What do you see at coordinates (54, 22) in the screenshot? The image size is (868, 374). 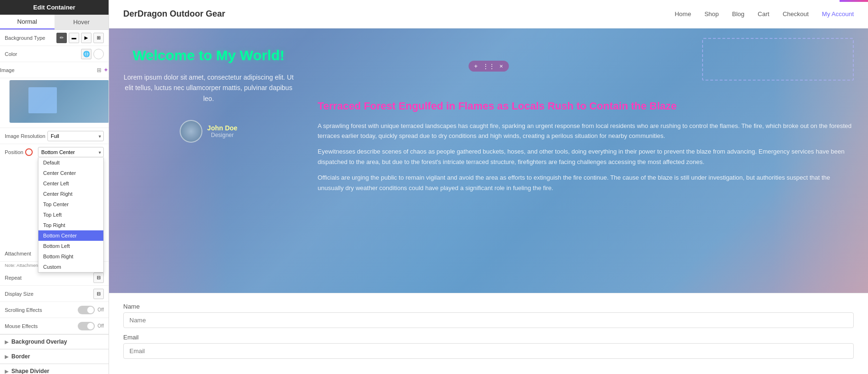 I see `tab-row: Normal Hover` at bounding box center [54, 22].